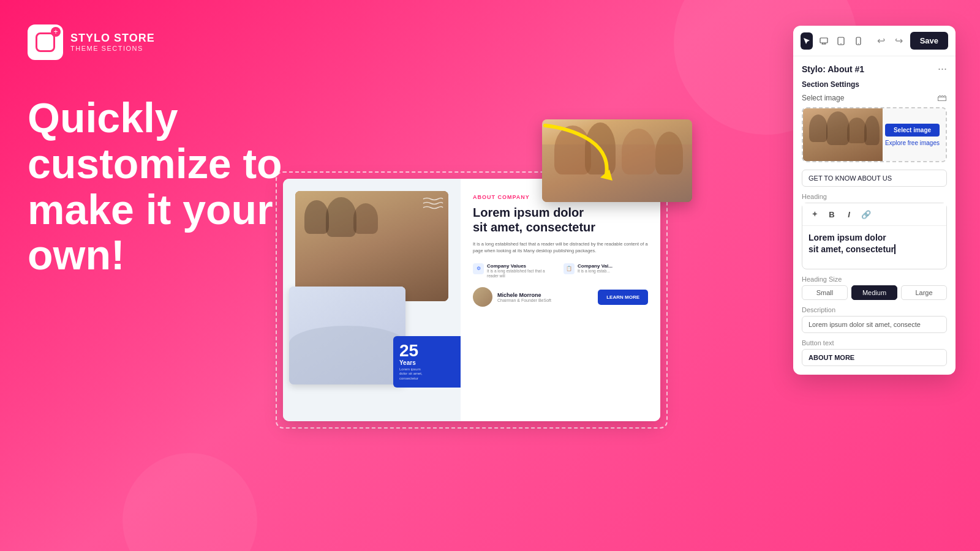 The width and height of the screenshot is (980, 551). Describe the element at coordinates (875, 280) in the screenshot. I see `heading-size-label: Heading Size` at that location.